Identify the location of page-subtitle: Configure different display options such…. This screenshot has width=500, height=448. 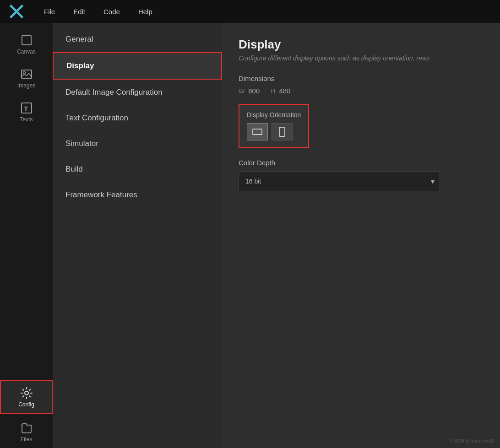
(361, 58).